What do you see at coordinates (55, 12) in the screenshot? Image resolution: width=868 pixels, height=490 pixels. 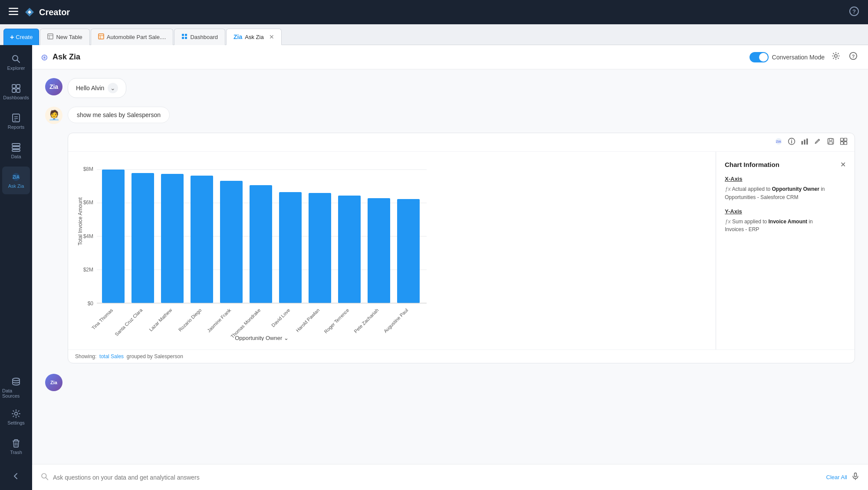 I see `app-title: Creator` at bounding box center [55, 12].